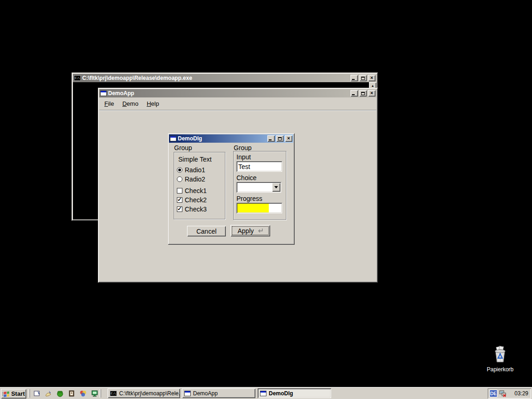  What do you see at coordinates (216, 78) in the screenshot?
I see `console-window-title: C:\fltk\prj\demoapp\Release\demoapp.exe` at bounding box center [216, 78].